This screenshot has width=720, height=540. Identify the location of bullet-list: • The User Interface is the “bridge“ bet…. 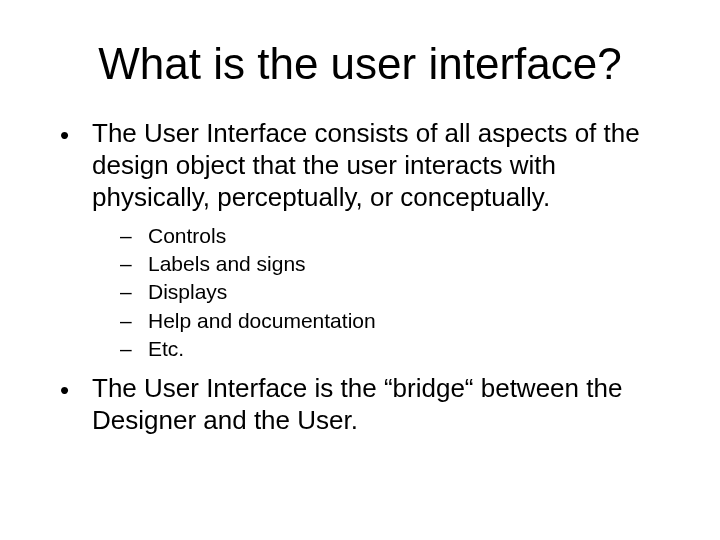
(365, 404).